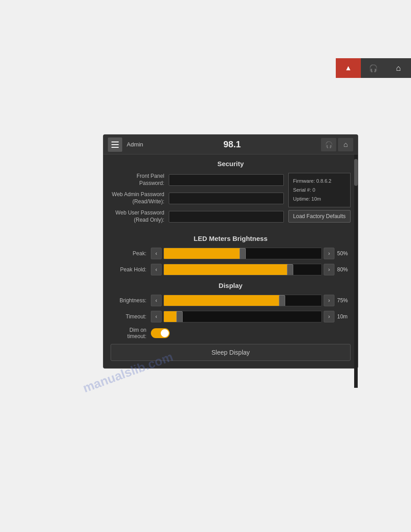  I want to click on security-title: Security, so click(231, 164).